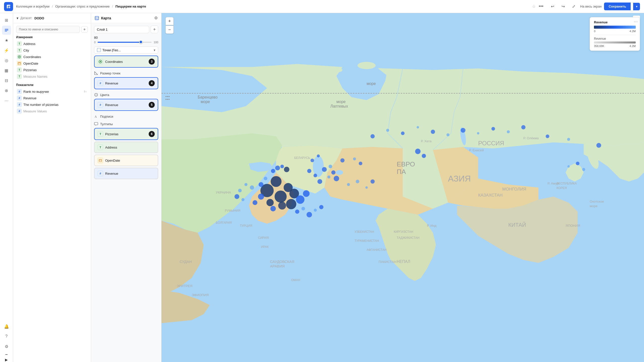 The height and width of the screenshot is (362, 644). Describe the element at coordinates (7, 188) in the screenshot. I see `left-nav: ⊞ ★ ⚡ ◎ ▦ ⊟ ⊗ ⋯ 🔔 ? ⚙ − ▶` at that location.